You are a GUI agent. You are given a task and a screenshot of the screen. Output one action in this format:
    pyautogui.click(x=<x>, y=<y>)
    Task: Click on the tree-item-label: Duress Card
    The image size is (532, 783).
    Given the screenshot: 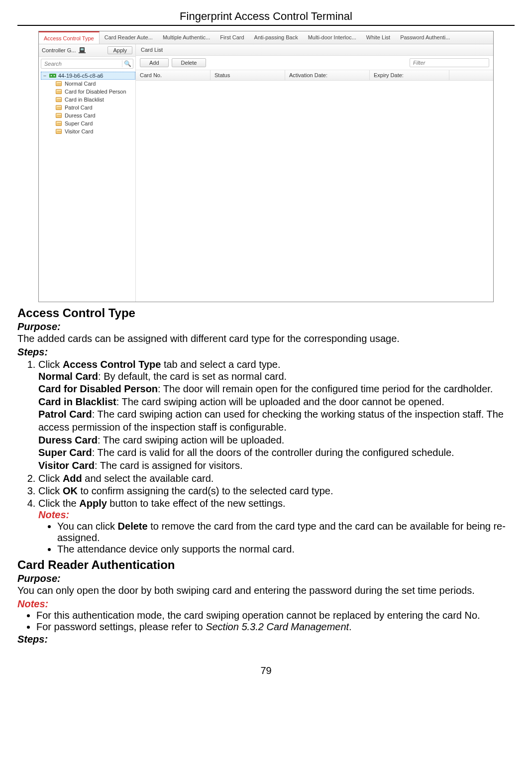 What is the action you would take?
    pyautogui.click(x=80, y=115)
    